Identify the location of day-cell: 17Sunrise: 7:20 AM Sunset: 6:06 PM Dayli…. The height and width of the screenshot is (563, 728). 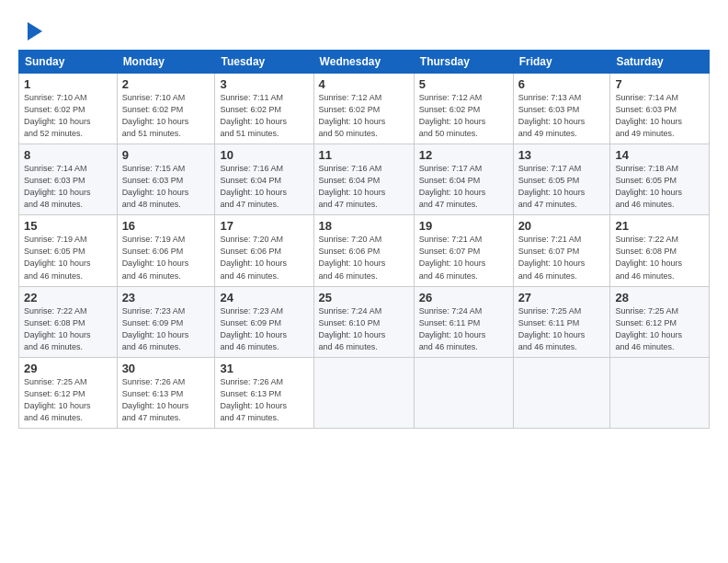
(265, 250).